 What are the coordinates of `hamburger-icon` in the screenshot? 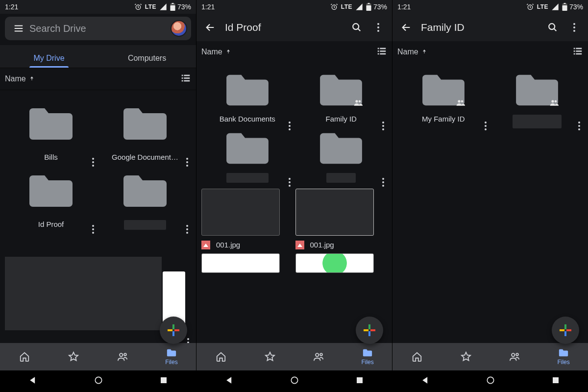 It's located at (19, 28).